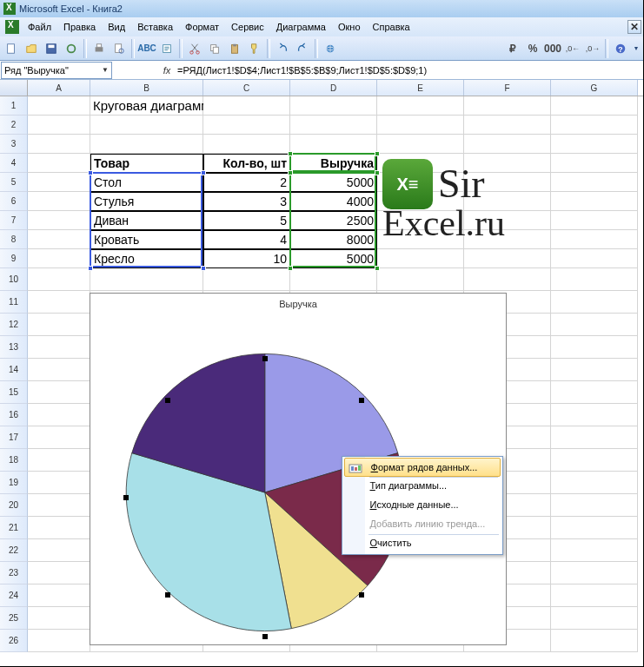  What do you see at coordinates (14, 573) in the screenshot?
I see `row-header-23: 23` at bounding box center [14, 573].